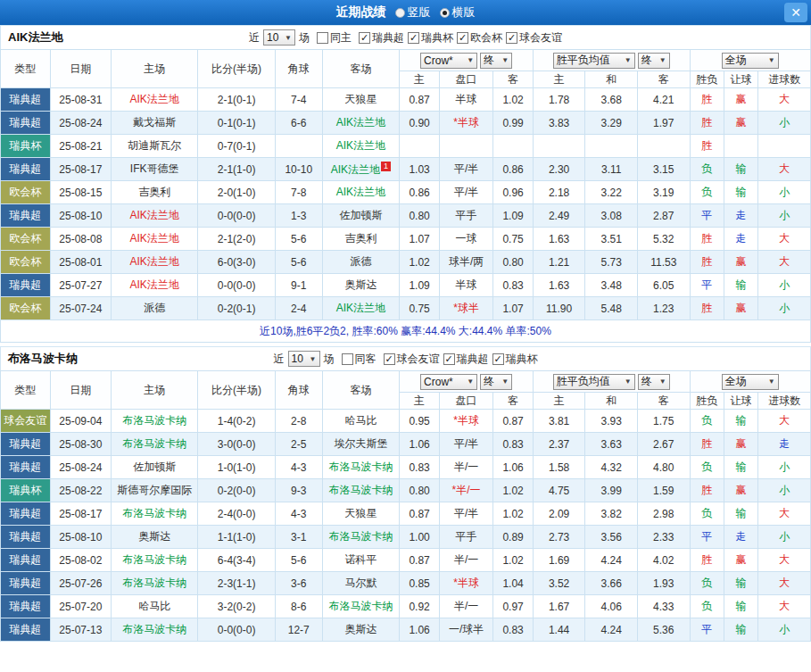 The width and height of the screenshot is (811, 672). What do you see at coordinates (559, 537) in the screenshot?
I see `avg-home: 2.73` at bounding box center [559, 537].